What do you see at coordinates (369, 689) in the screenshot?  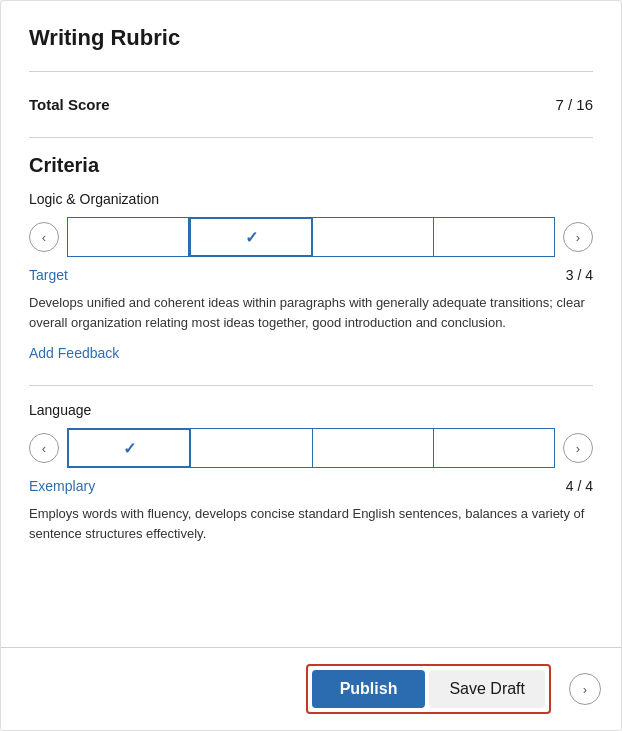 I see `publish-button: Publish` at bounding box center [369, 689].